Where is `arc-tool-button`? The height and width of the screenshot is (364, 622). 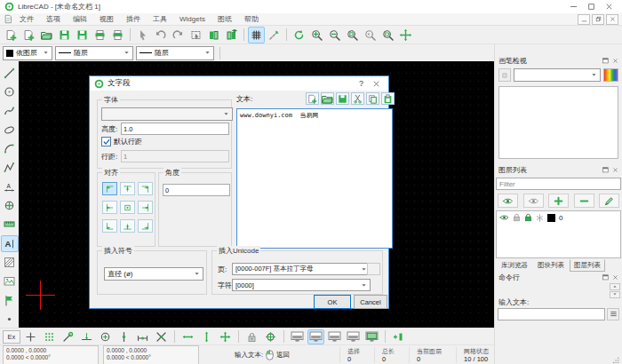
arc-tool-button is located at coordinates (10, 149).